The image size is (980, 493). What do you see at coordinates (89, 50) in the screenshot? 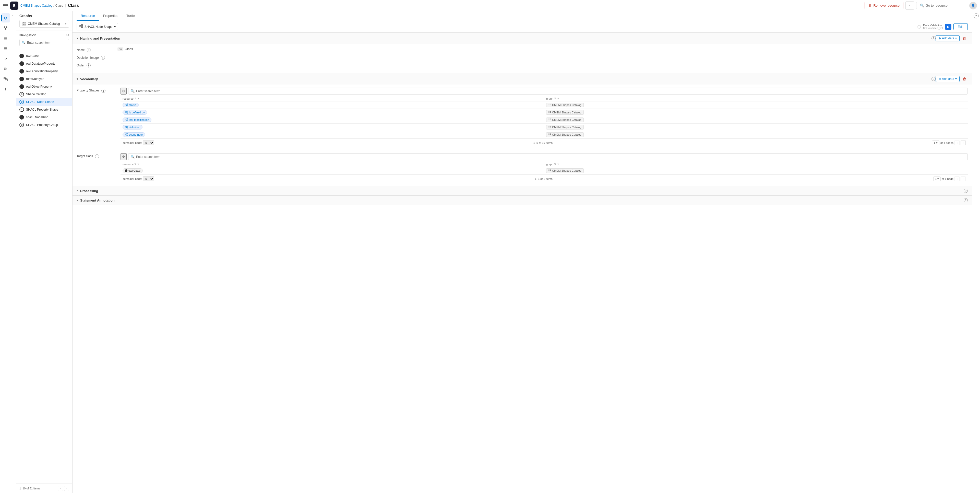
I see `name-help-icon: ℹ` at bounding box center [89, 50].